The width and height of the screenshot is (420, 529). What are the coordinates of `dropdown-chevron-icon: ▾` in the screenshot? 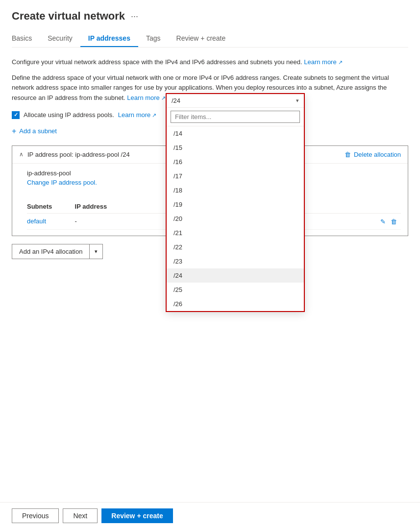 It's located at (297, 101).